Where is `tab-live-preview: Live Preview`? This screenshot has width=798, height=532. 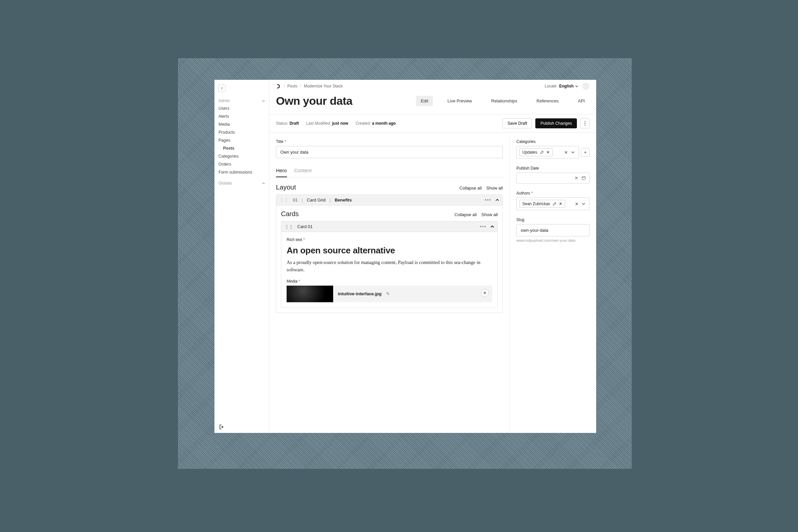
tab-live-preview: Live Preview is located at coordinates (460, 101).